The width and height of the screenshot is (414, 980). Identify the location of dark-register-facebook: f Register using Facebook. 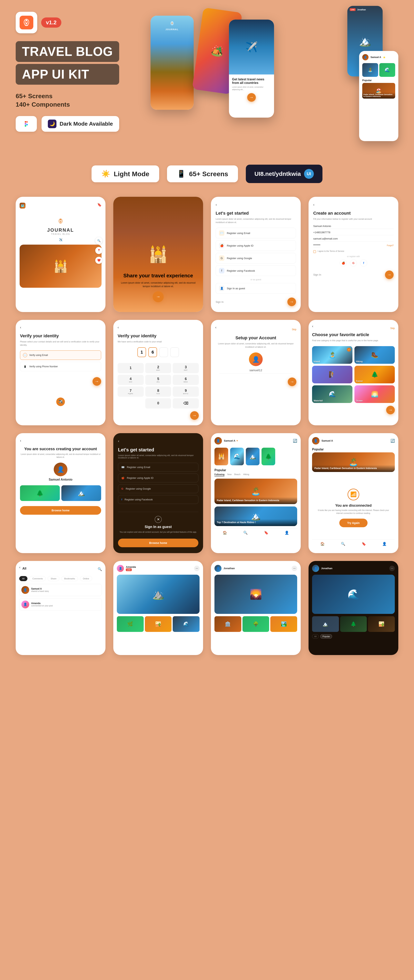
(158, 500).